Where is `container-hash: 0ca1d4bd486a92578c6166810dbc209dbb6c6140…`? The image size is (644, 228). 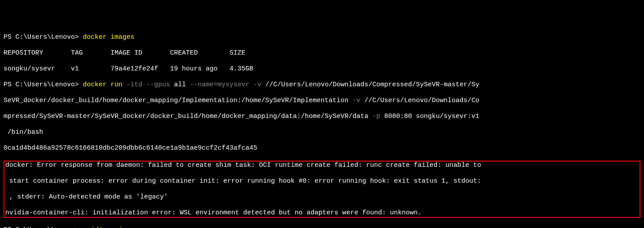
container-hash: 0ca1d4bd486a92578c6166810dbc209dbb6c6140… is located at coordinates (322, 148).